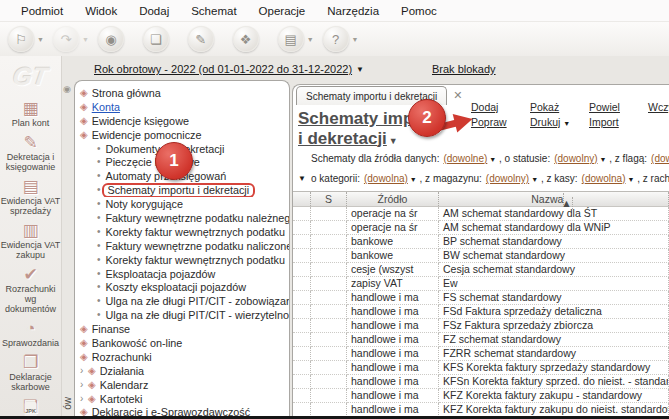 The width and height of the screenshot is (669, 419). I want to click on tree-item-icon: ◈, so click(84, 107).